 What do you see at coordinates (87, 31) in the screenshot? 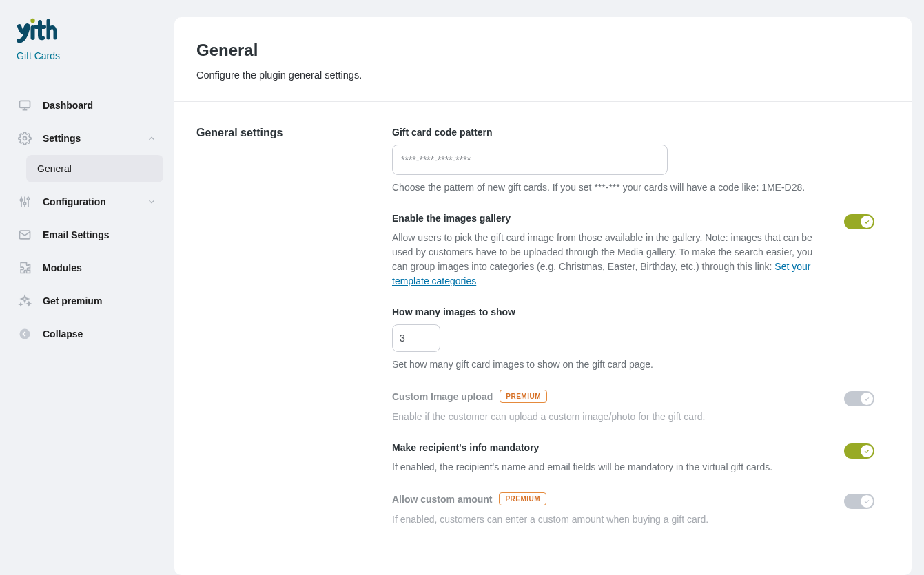
I see `brand-logo` at bounding box center [87, 31].